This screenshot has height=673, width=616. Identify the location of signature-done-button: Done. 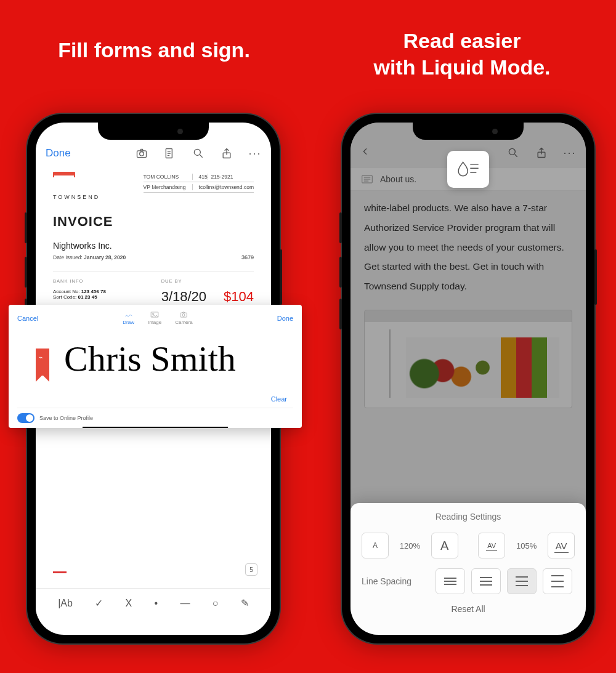
(285, 318).